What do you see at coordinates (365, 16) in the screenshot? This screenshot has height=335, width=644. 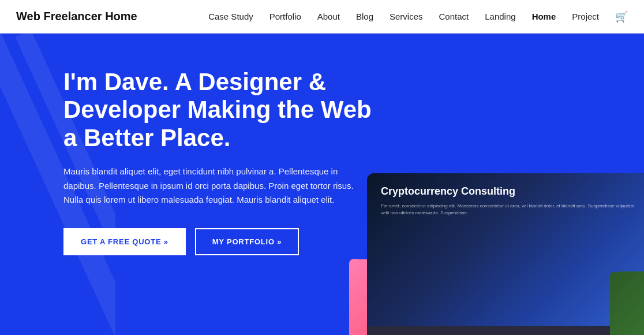 I see `nav-link-blog: Blog` at bounding box center [365, 16].